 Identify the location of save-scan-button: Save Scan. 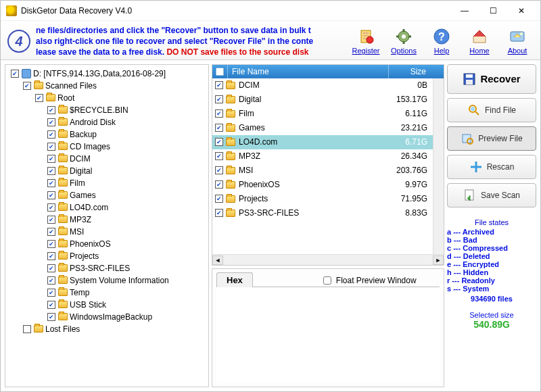
(492, 195).